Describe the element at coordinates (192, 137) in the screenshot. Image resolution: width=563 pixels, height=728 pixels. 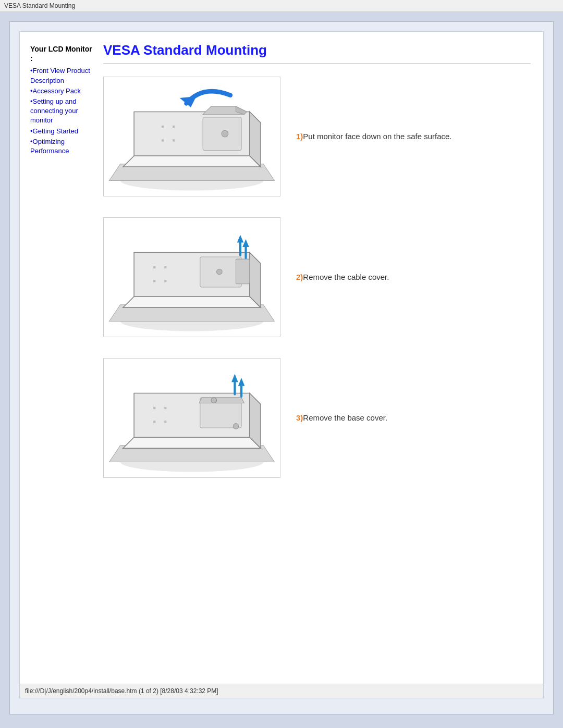
I see `step-1-svg` at that location.